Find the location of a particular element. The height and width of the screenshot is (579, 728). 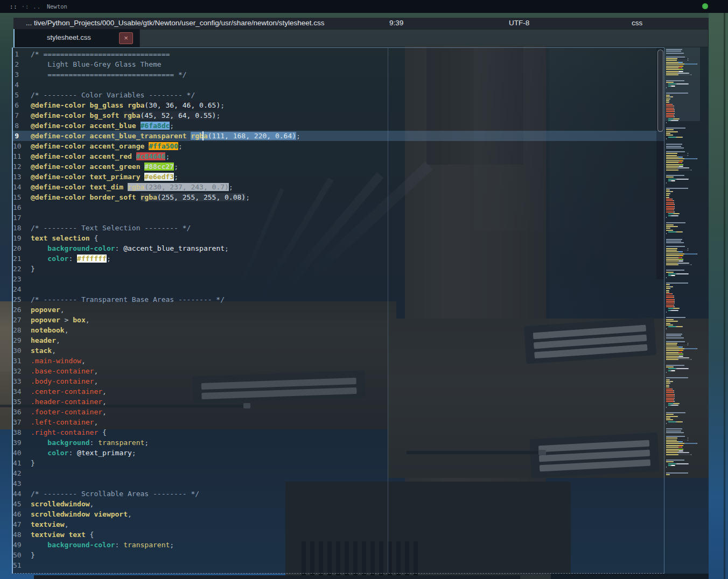

code-line: 34.center-container, is located at coordinates (338, 392).